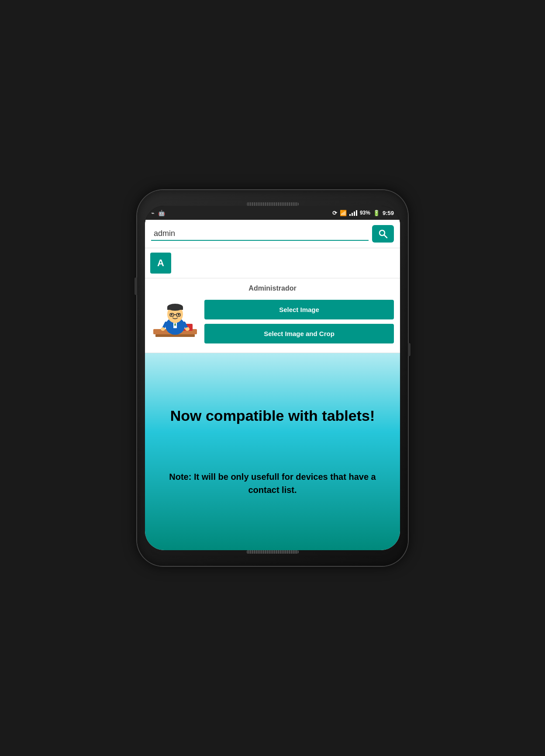 This screenshot has width=545, height=756. Describe the element at coordinates (272, 316) in the screenshot. I see `profile-card: Administrador ADMIN` at that location.